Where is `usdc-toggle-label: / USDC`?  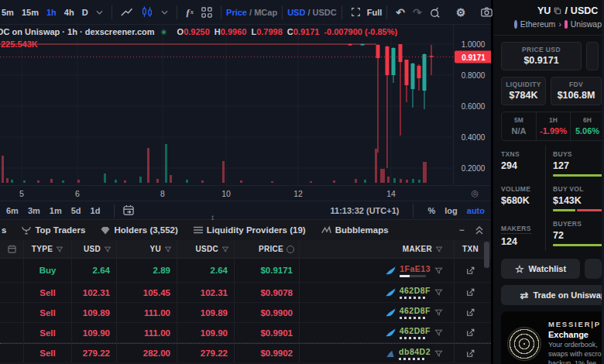
usdc-toggle-label: / USDC is located at coordinates (322, 12).